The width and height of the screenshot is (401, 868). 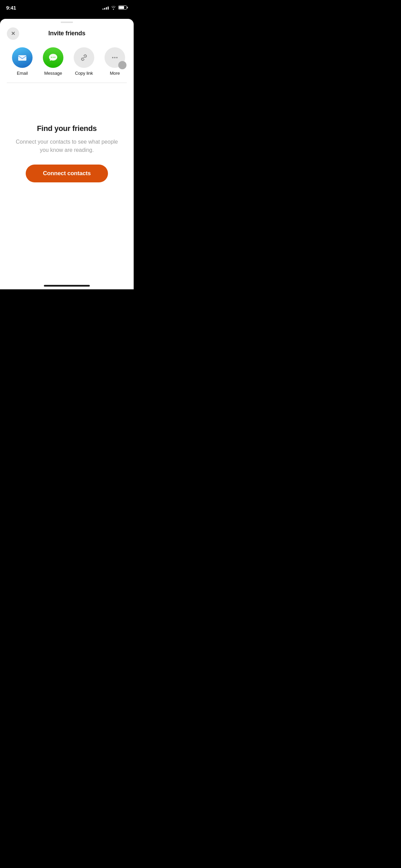 What do you see at coordinates (115, 62) in the screenshot?
I see `share-option-more: More` at bounding box center [115, 62].